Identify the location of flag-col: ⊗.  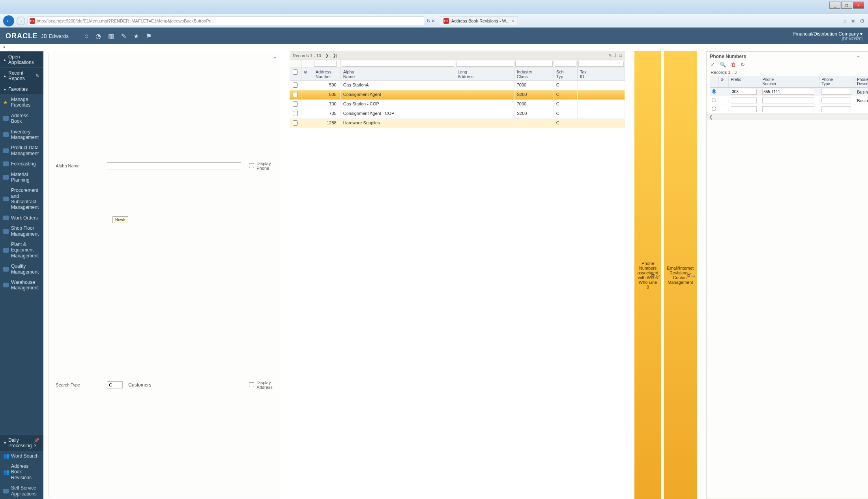
(307, 74).